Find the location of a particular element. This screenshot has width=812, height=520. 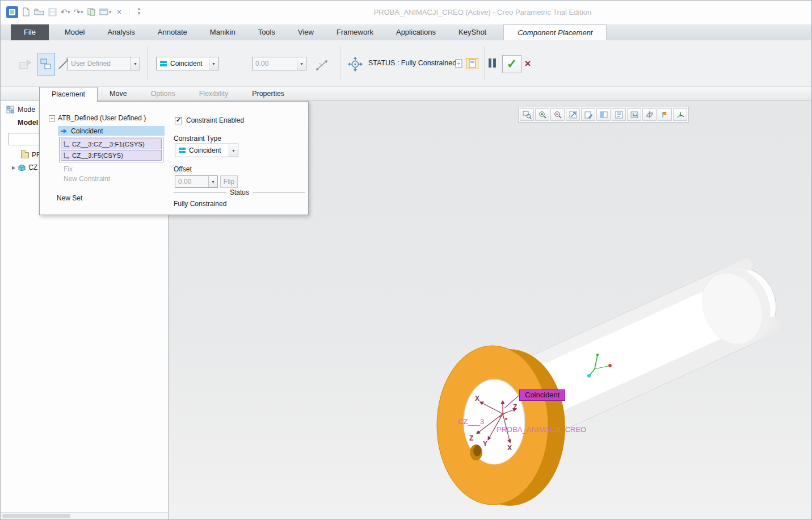

tab-applications: Applications is located at coordinates (416, 32).